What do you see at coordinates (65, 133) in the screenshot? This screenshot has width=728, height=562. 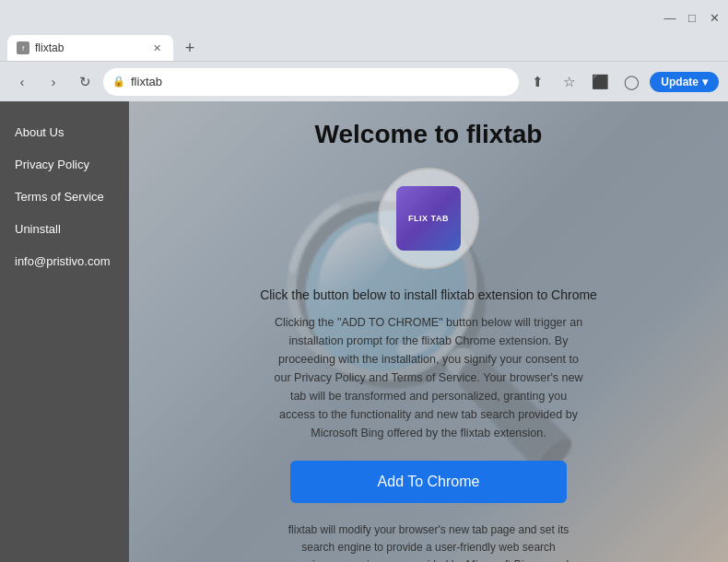 I see `sidebar-item-about-us: About Us` at bounding box center [65, 133].